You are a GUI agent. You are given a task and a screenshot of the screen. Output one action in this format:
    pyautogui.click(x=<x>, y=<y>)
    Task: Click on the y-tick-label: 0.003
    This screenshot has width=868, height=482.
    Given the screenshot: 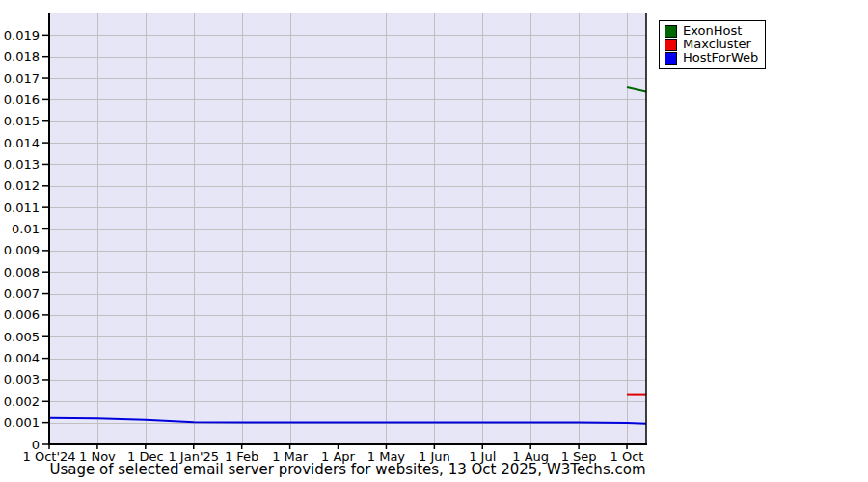 What is the action you would take?
    pyautogui.click(x=21, y=380)
    